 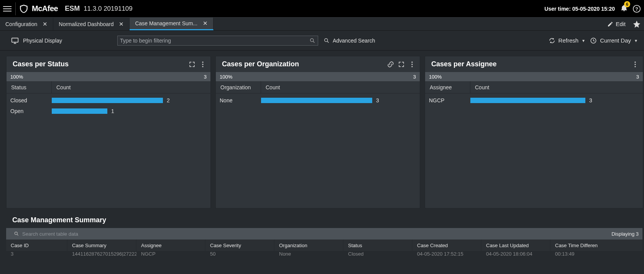 I want to click on grid-body: None 3, so click(x=318, y=101).